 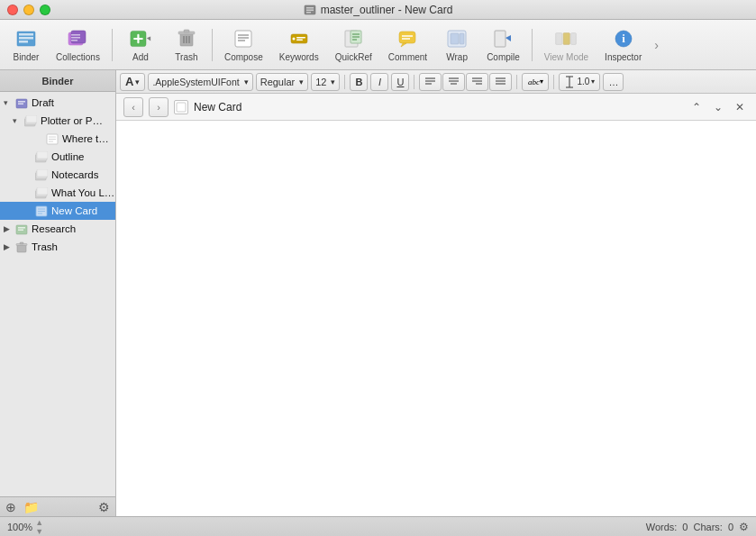 I want to click on status-bar: 100% ▲▼ Words: 0 Chars: 0 ⚙, so click(x=378, y=526).